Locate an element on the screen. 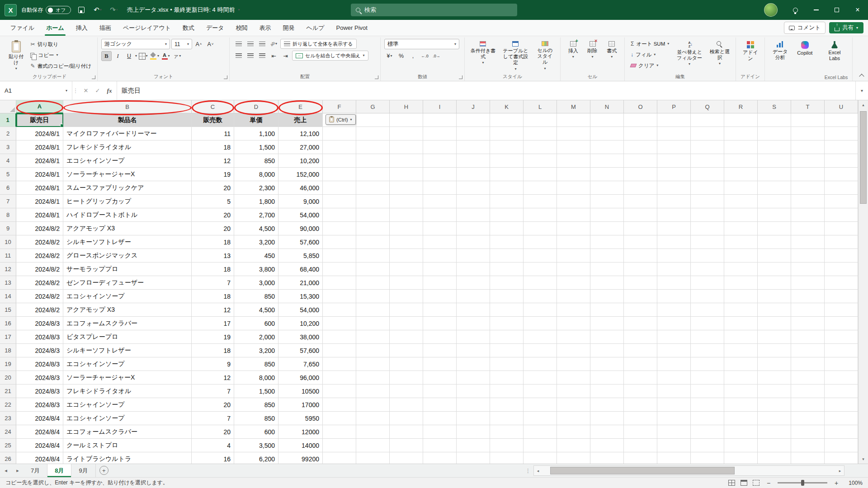  column-header-Q: Q is located at coordinates (708, 107).